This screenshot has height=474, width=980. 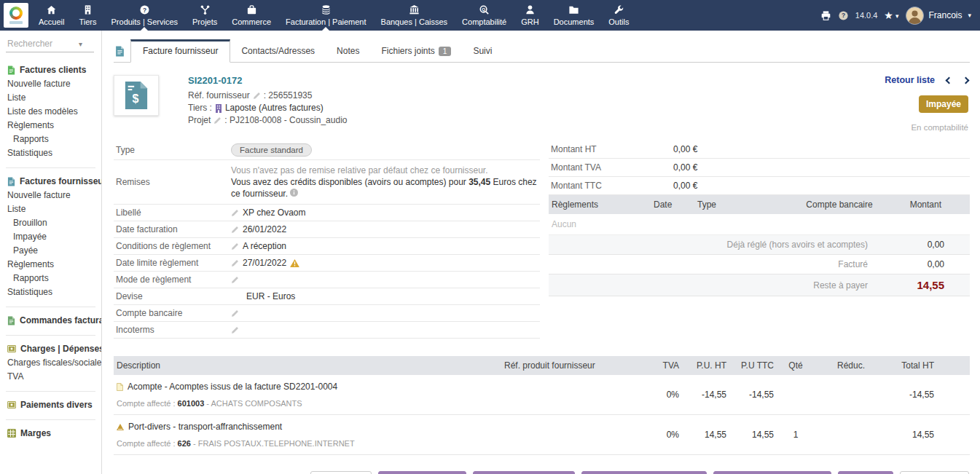 What do you see at coordinates (87, 15) in the screenshot?
I see `menu-tiers: Tiers` at bounding box center [87, 15].